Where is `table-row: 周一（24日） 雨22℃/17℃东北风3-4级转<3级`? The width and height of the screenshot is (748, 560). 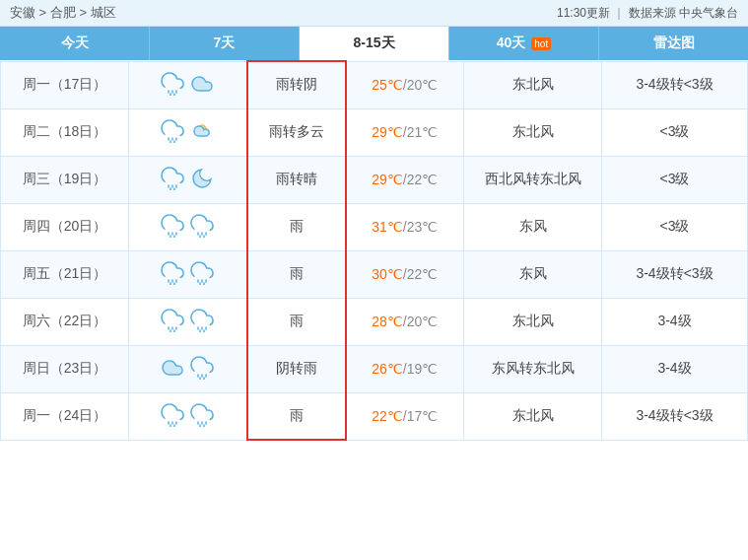 table-row: 周一（24日） 雨22℃/17℃东北风3-4级转<3级 is located at coordinates (374, 416).